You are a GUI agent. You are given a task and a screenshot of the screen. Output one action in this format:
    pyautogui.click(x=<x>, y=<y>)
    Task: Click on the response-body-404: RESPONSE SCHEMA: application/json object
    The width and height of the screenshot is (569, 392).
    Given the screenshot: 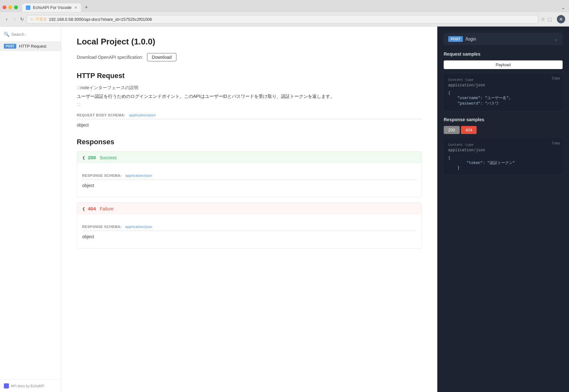 What is the action you would take?
    pyautogui.click(x=249, y=231)
    